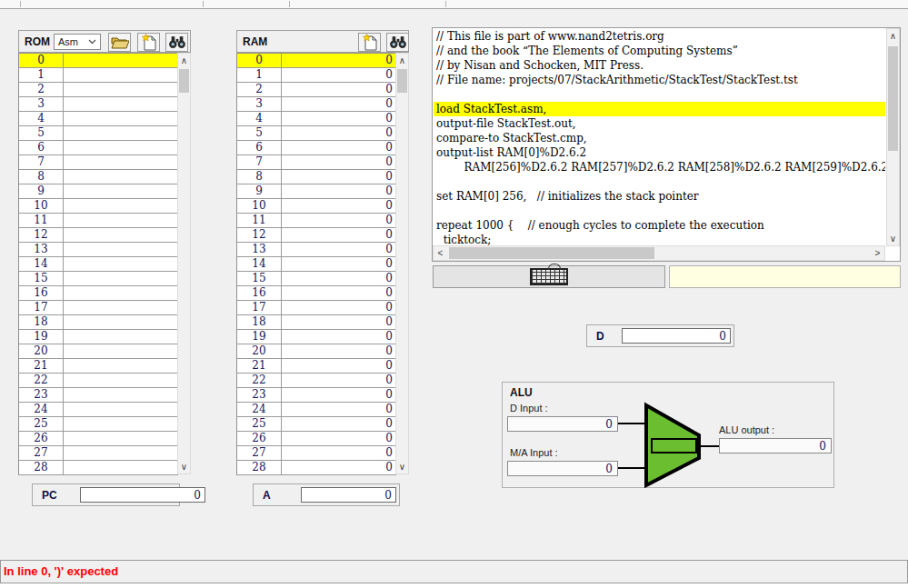 The image size is (908, 588). Describe the element at coordinates (260, 453) in the screenshot. I see `ram-row-address-cell: 27` at that location.